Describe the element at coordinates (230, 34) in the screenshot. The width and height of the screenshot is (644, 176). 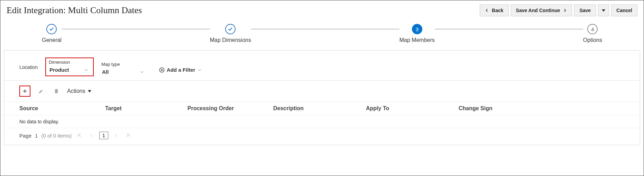
I see `step-map-dimensions: Map Dimensions` at that location.